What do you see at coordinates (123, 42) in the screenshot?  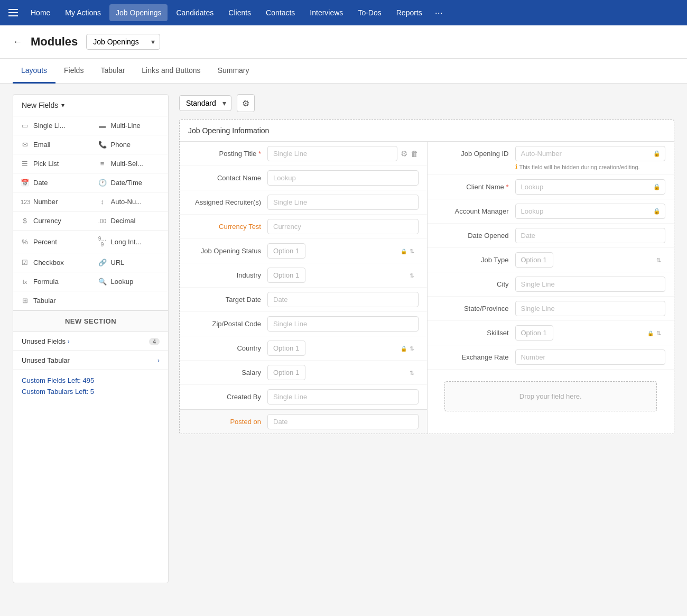 I see `module-dropdown-wrapper: Job Openings` at bounding box center [123, 42].